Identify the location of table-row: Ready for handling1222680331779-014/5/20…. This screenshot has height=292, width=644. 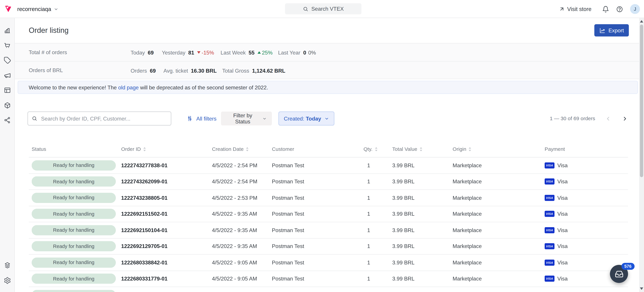
(328, 279).